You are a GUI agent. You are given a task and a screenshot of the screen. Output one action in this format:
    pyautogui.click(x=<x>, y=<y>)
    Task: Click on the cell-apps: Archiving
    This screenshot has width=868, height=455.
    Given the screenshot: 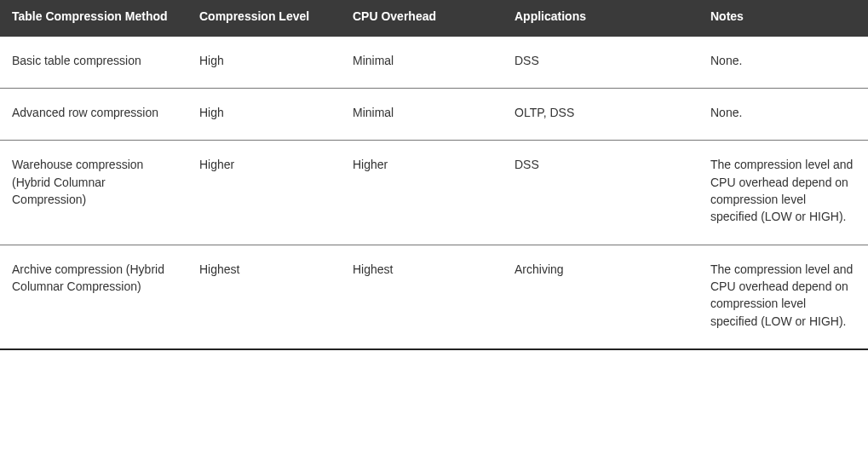 What is the action you would take?
    pyautogui.click(x=601, y=297)
    